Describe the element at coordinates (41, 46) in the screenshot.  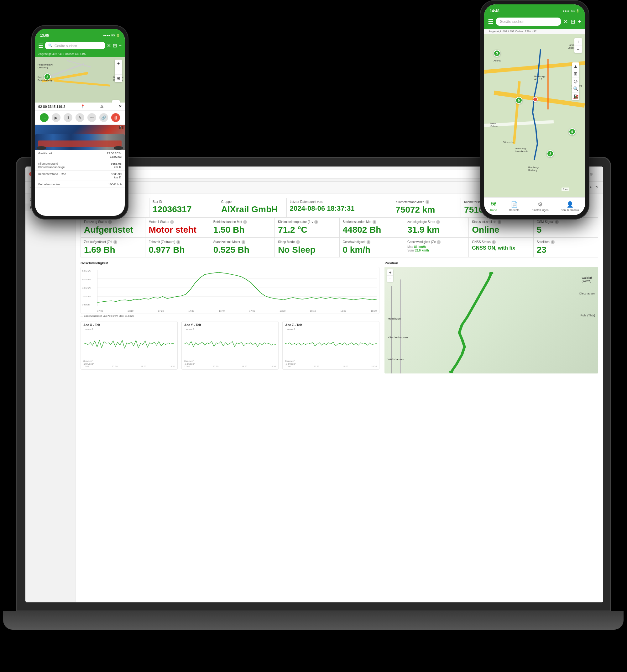
I see `menu-icon: ☰` at that location.